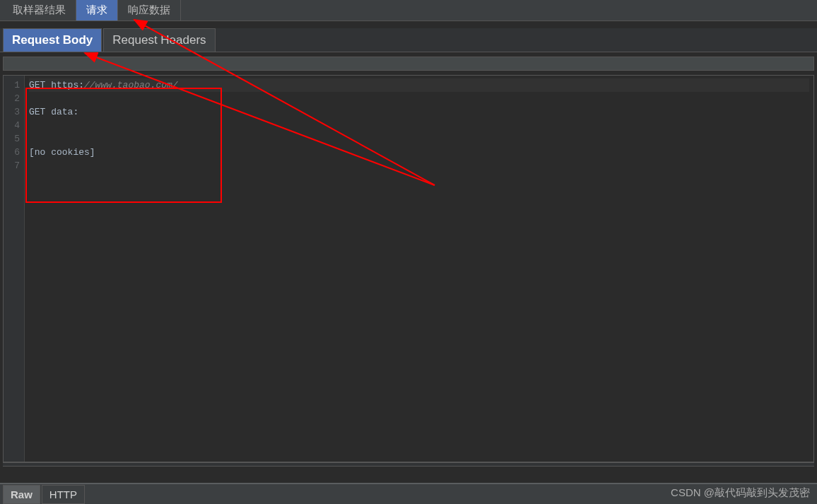  I want to click on line-number: 6, so click(11, 153).